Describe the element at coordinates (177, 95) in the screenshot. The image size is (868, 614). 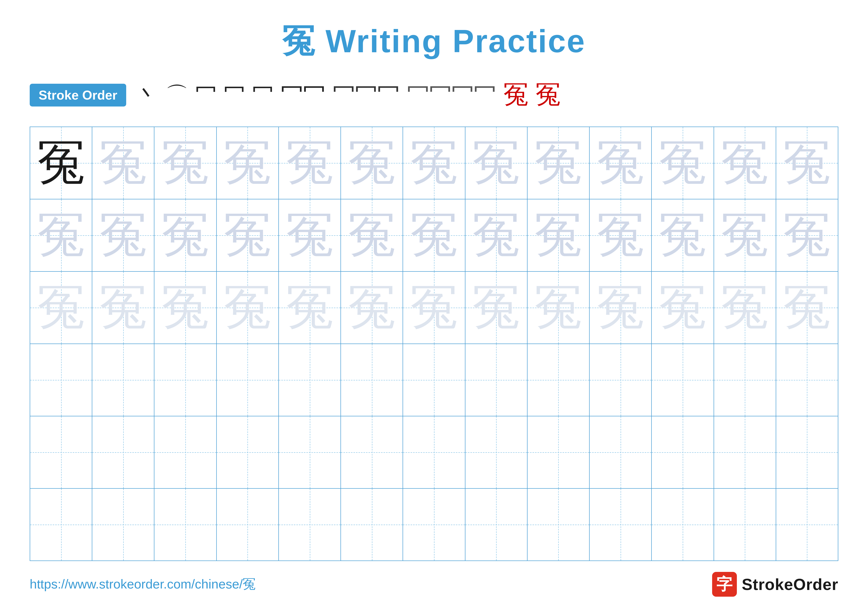
I see `stroke-2: ⌒` at that location.